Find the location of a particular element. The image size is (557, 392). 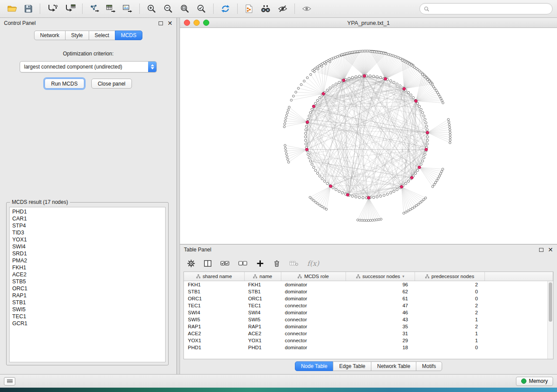

tab-network: Network is located at coordinates (50, 35).